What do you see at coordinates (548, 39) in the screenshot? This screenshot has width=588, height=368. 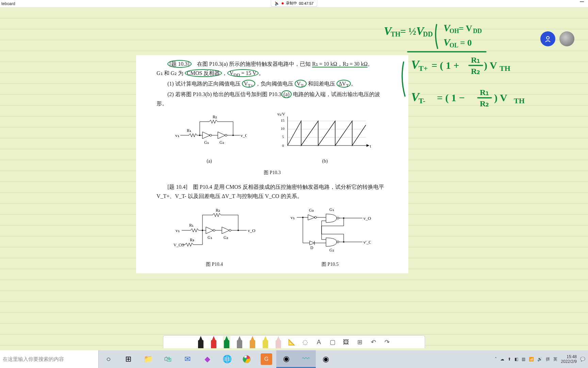 I see `person-icon` at bounding box center [548, 39].